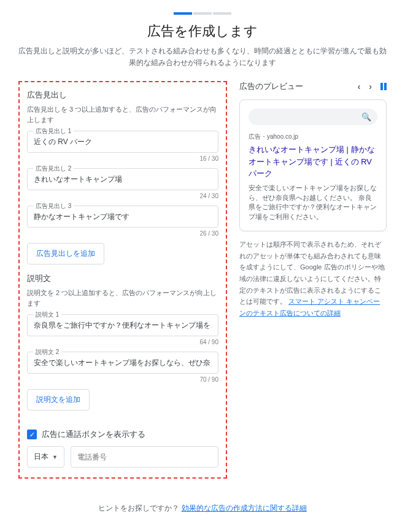  What do you see at coordinates (202, 57) in the screenshot?
I see `page-subtitle: 広告見出しと説明文が多いほど、テストされる組み合わせも多くなり、時間の経過ととも…` at bounding box center [202, 57].